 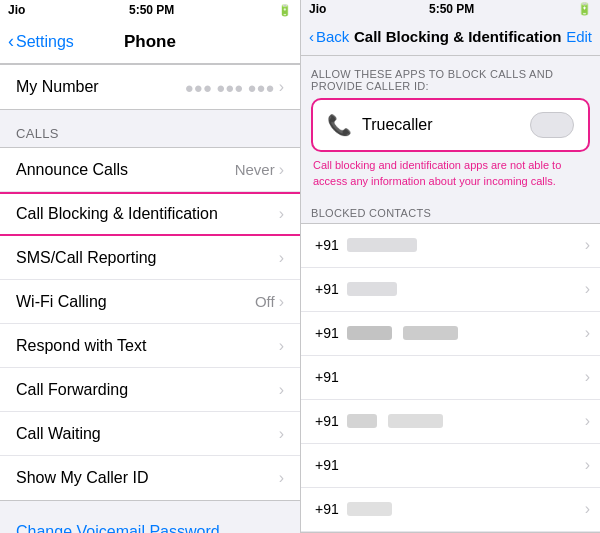 I want to click on left-status-bar: Jio 5:50 PM 🔋, so click(x=150, y=10).